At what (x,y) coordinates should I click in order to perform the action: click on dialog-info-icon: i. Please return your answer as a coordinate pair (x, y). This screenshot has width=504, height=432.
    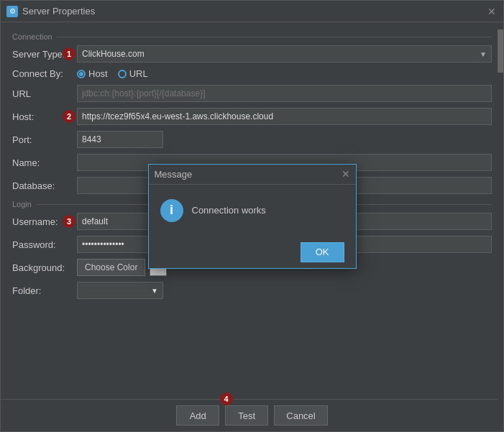
    Looking at the image, I should click on (172, 211).